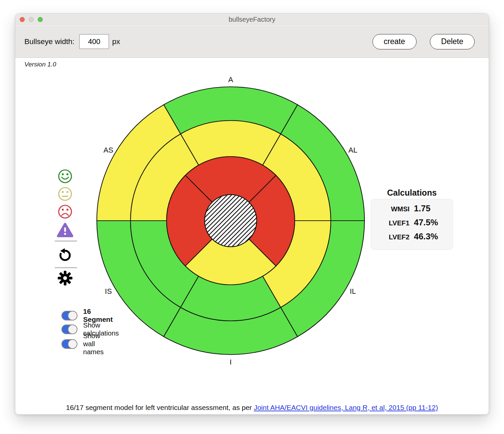 This screenshot has height=434, width=504. Describe the element at coordinates (391, 237) in the screenshot. I see `lvef2-label: LVEF2` at that location.